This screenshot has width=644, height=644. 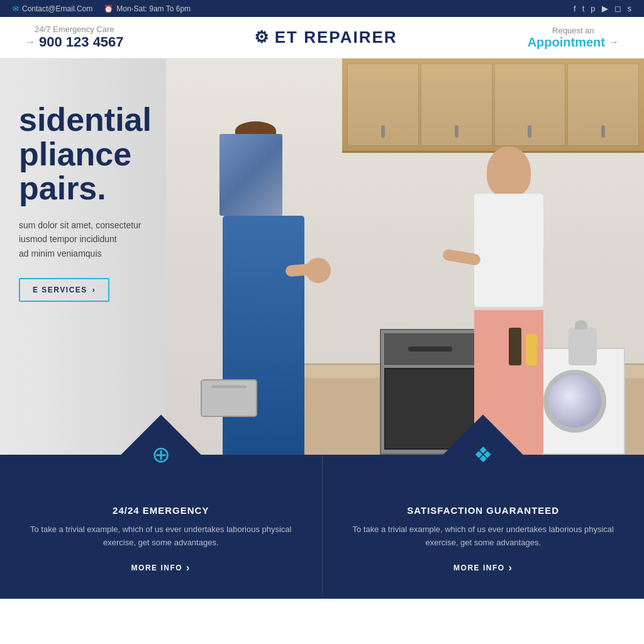 What do you see at coordinates (515, 347) in the screenshot?
I see `bottle-item` at bounding box center [515, 347].